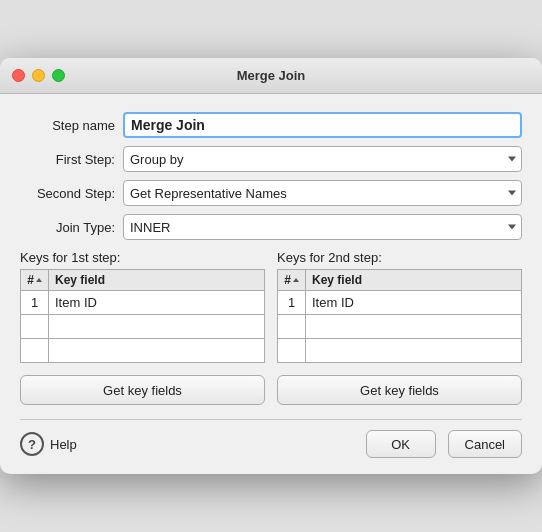 The width and height of the screenshot is (542, 532). I want to click on divider, so click(271, 420).